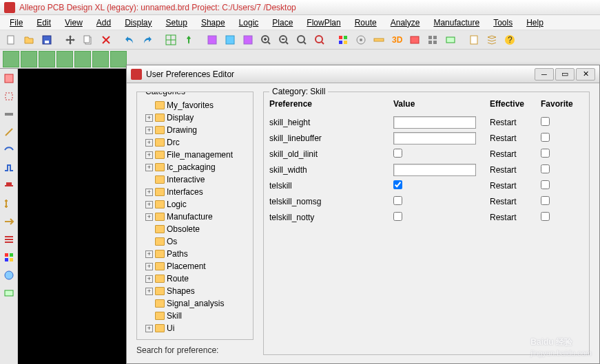 This screenshot has height=364, width=600. What do you see at coordinates (366, 23) in the screenshot?
I see `menu-route: Route` at bounding box center [366, 23].